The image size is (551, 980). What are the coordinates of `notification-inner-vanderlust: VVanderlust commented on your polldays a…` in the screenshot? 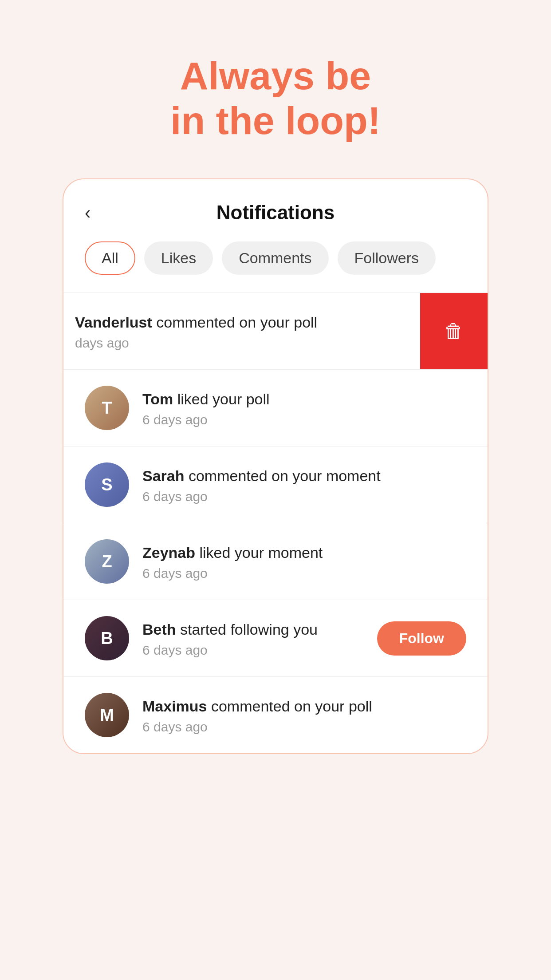 It's located at (231, 331).